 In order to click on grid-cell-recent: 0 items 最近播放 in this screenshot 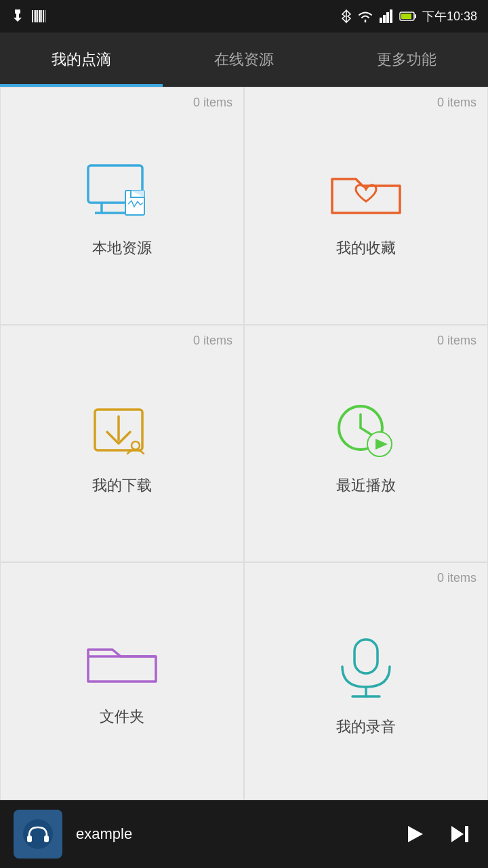, I will do `click(366, 443)`.